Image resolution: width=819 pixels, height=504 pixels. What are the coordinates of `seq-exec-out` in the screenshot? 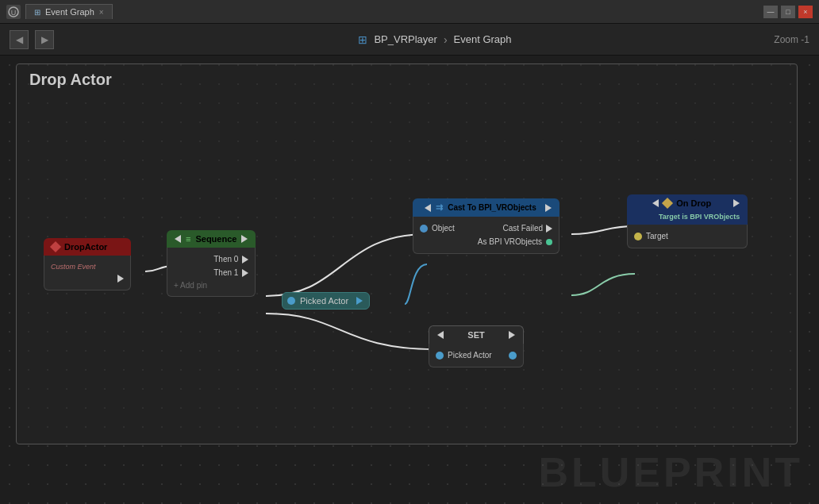 It's located at (244, 239).